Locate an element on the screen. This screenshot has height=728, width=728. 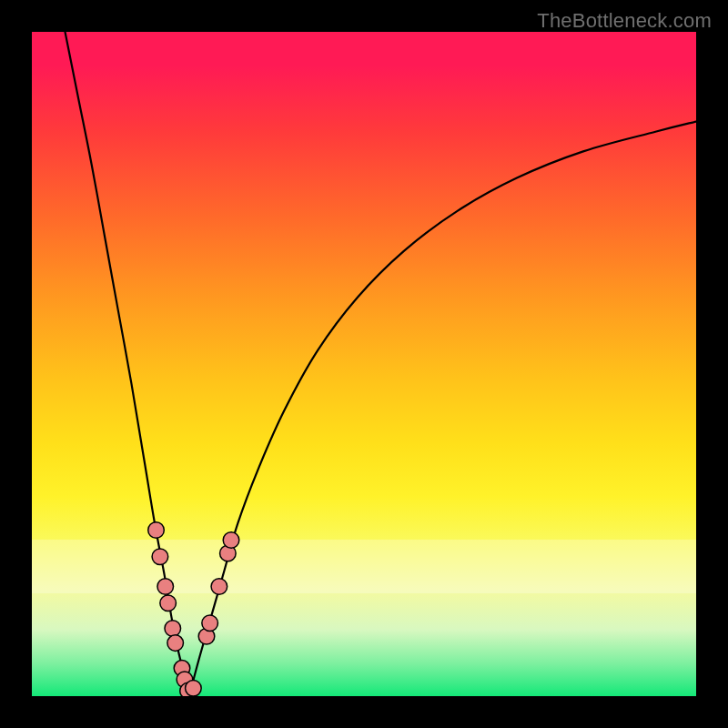
watermark-text: TheBottleneck.com is located at coordinates (624, 21).